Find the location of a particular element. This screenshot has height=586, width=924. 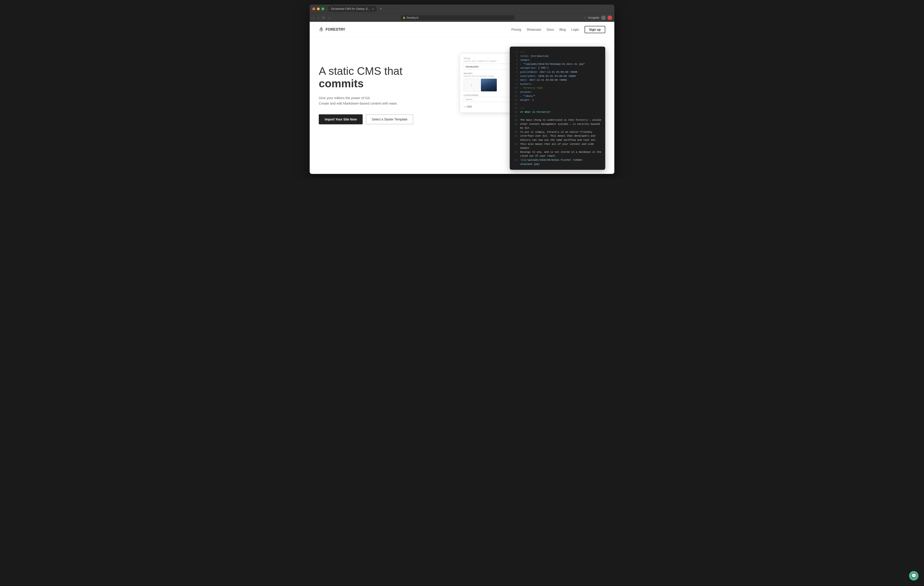

code-line-12: 12 - "/docs/" is located at coordinates (558, 97).